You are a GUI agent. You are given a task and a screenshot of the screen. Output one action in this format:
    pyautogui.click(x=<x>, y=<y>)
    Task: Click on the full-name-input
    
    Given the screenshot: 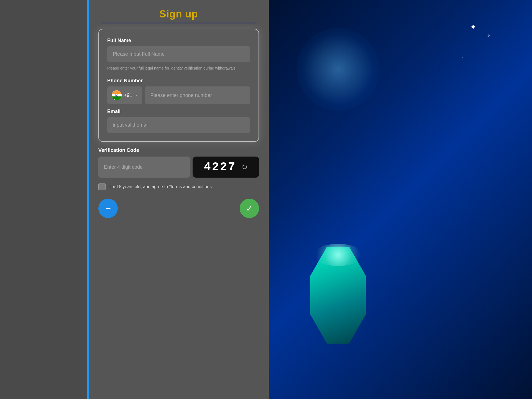 What is the action you would take?
    pyautogui.click(x=179, y=54)
    